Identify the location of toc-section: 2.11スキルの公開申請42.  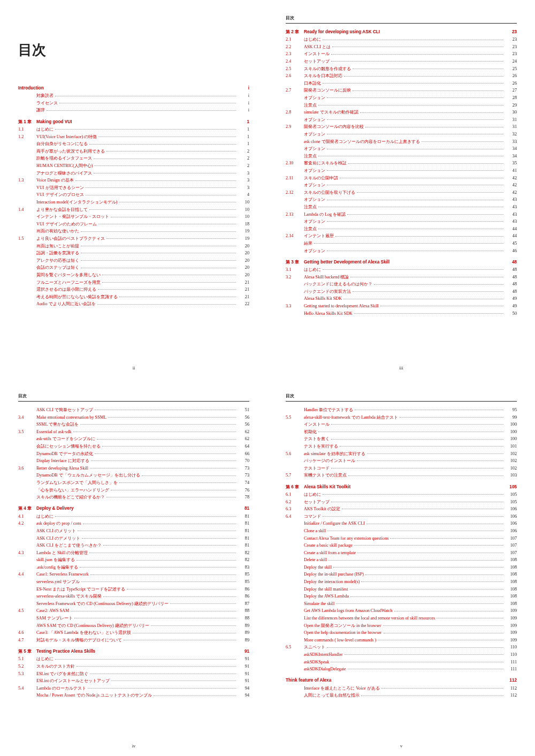
(401, 178).